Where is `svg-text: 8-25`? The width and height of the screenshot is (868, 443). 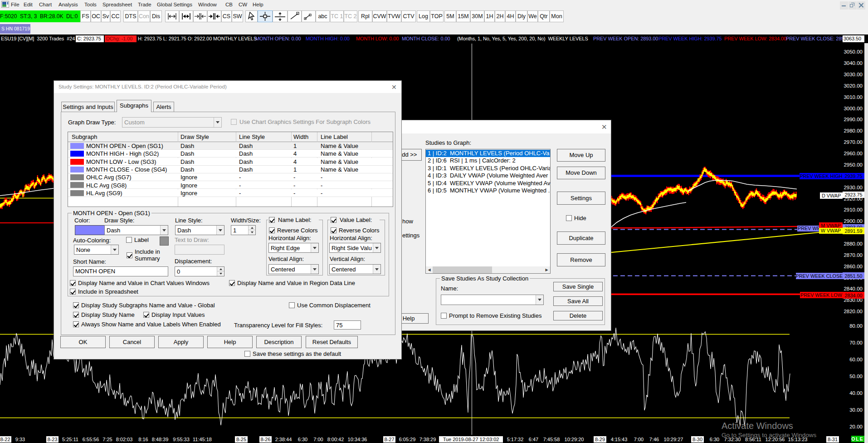
svg-text: 8-25 is located at coordinates (241, 439).